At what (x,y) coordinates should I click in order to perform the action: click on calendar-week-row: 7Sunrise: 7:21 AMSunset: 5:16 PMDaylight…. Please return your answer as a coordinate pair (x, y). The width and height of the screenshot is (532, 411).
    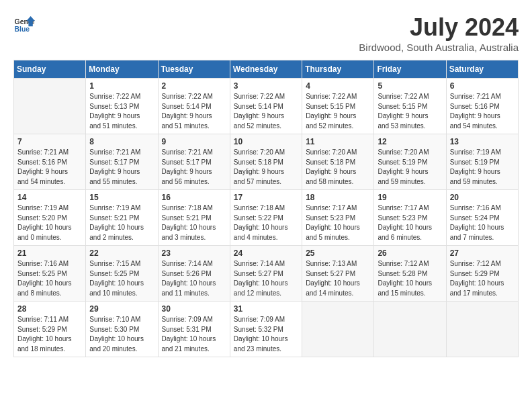
    Looking at the image, I should click on (266, 163).